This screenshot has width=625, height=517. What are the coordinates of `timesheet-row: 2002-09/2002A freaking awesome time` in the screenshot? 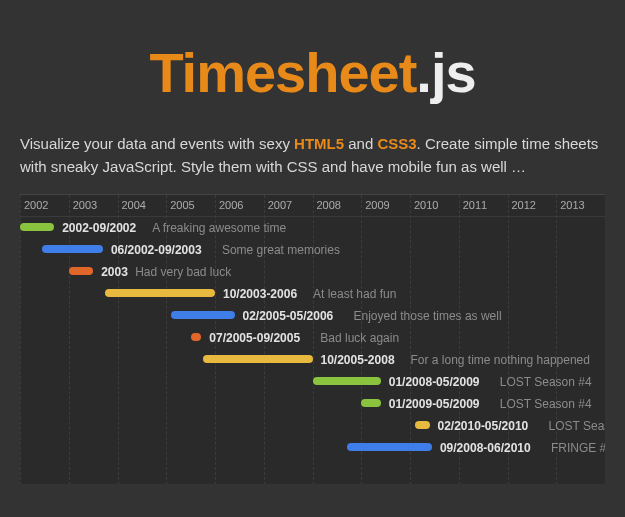 It's located at (312, 228).